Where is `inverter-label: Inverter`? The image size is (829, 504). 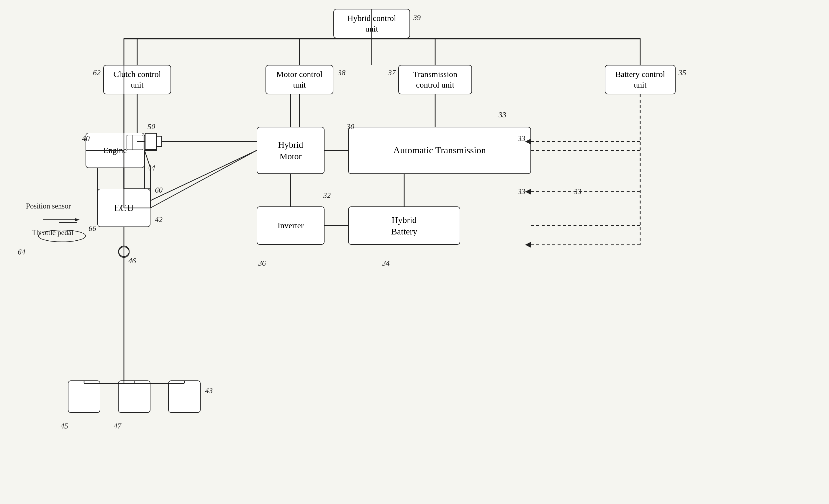
inverter-label: Inverter is located at coordinates (291, 226).